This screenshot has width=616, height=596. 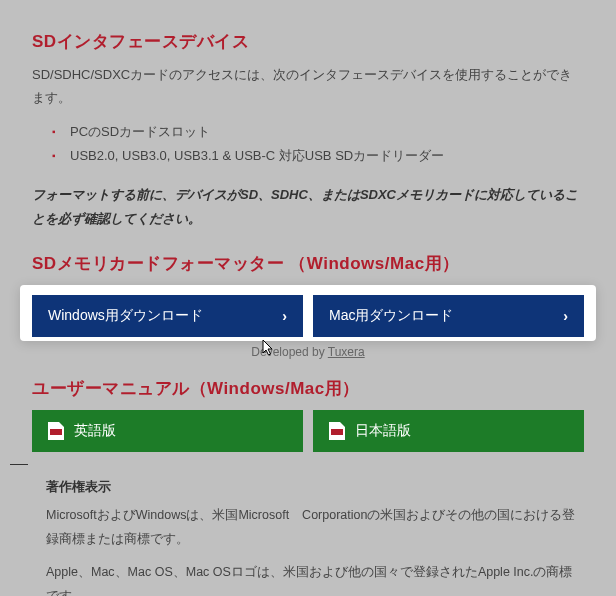 I want to click on windows-download-button: Windows用ダウンロード ›, so click(x=168, y=316).